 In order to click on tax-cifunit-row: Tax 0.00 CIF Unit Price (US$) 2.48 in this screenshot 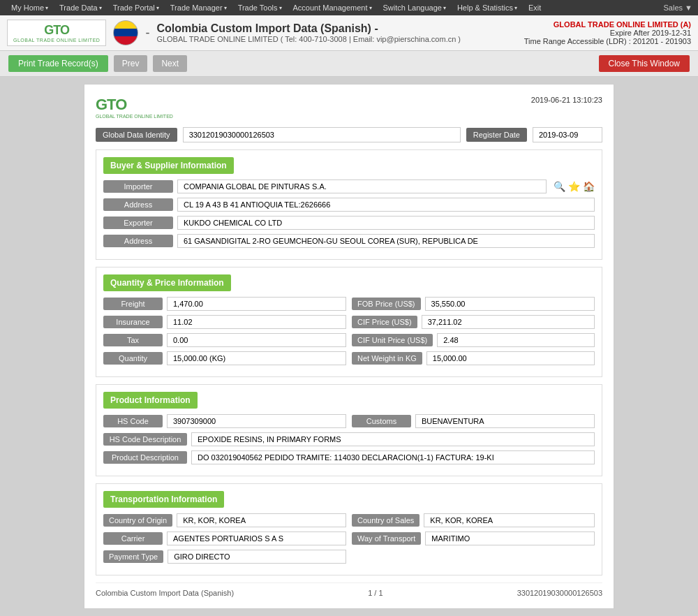, I will do `click(349, 340)`.